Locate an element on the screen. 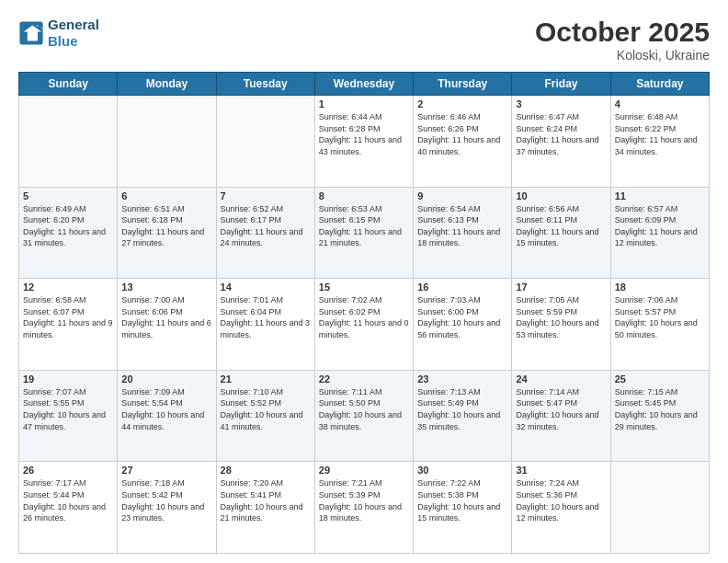  logo-line1: General is located at coordinates (74, 25).